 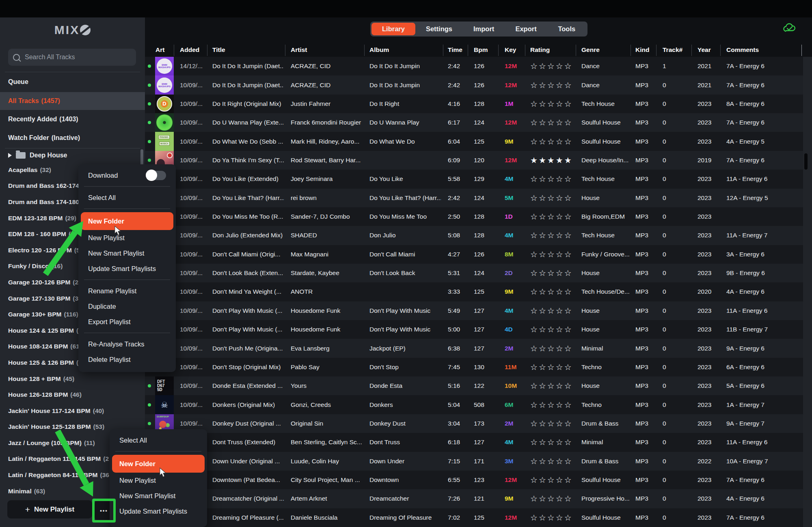 What do you see at coordinates (72, 57) in the screenshot?
I see `search-input: Search All Tracks` at bounding box center [72, 57].